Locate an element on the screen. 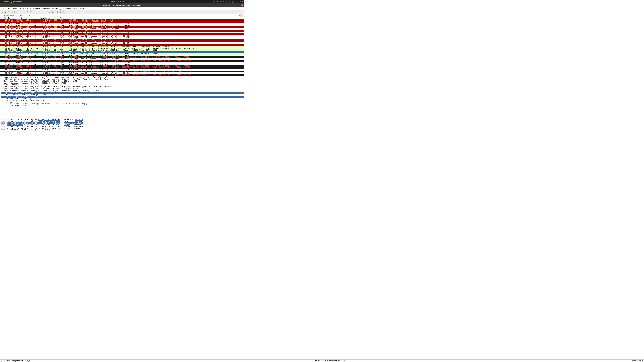  restart-capture-icon: ⟳ is located at coordinates (9, 12).